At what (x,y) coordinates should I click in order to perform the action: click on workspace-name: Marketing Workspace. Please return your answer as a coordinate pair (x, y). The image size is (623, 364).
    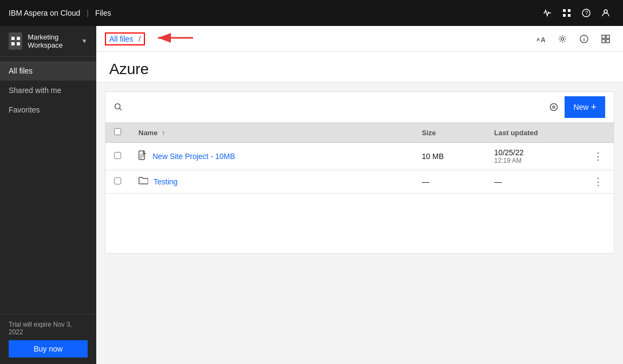
    Looking at the image, I should click on (54, 41).